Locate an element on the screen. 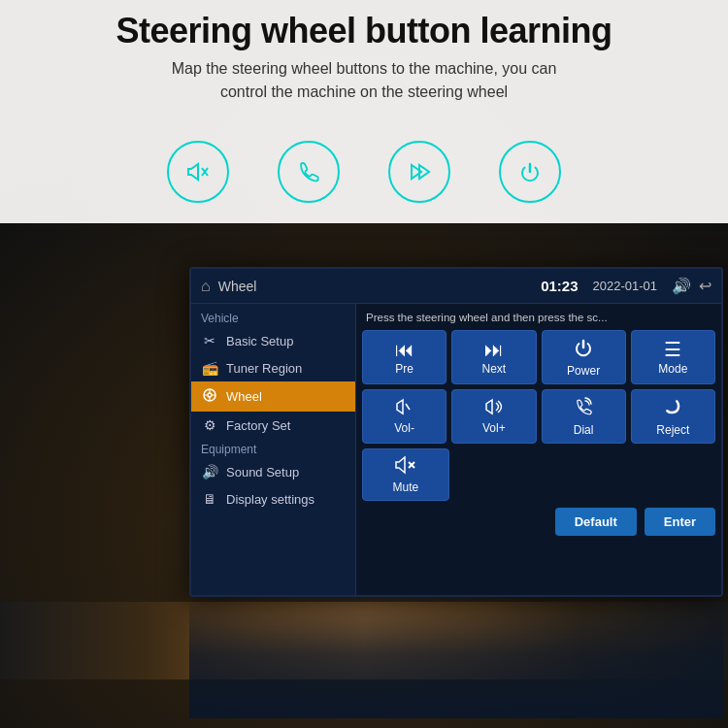  mute-btn-icon is located at coordinates (406, 466).